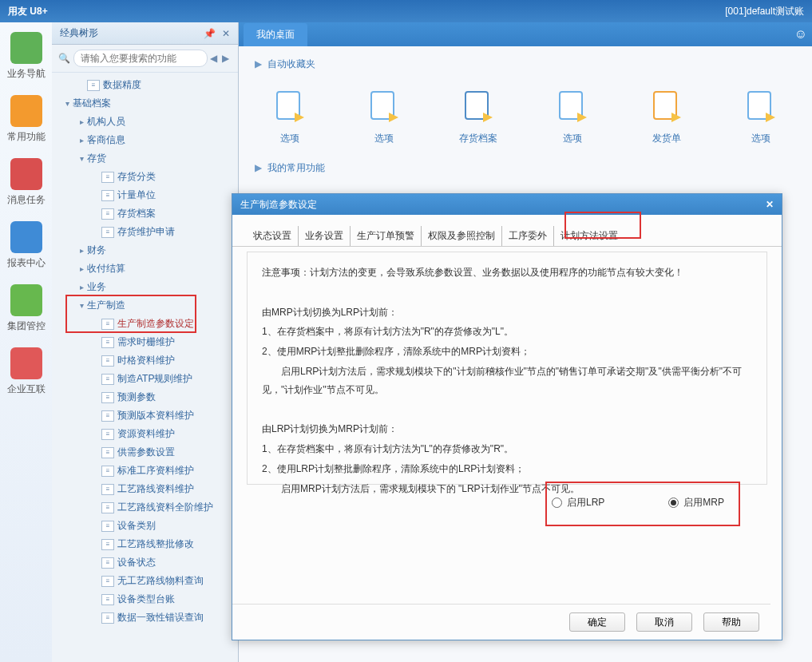 This screenshot has width=812, height=662. Describe the element at coordinates (141, 58) in the screenshot. I see `search-input` at that location.